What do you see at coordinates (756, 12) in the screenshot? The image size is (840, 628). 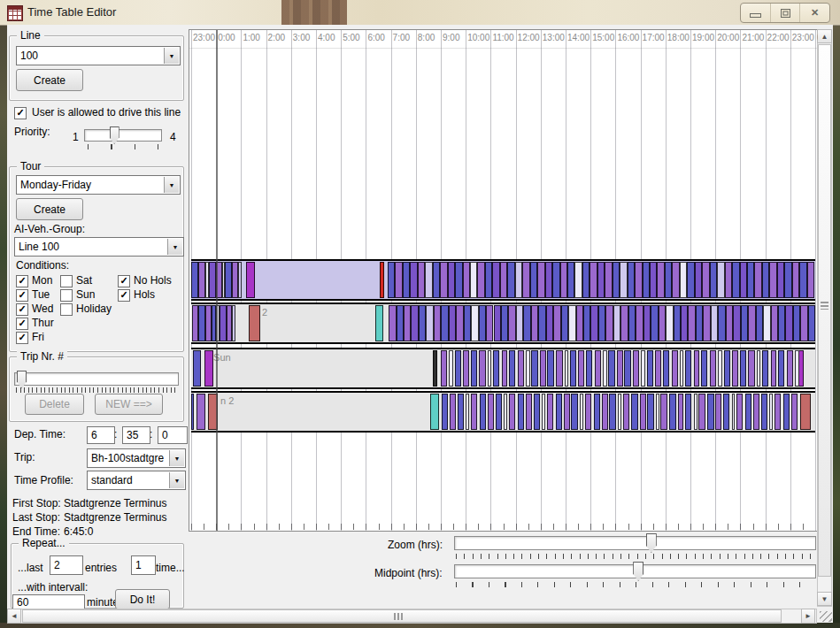 I see `minimize-button` at bounding box center [756, 12].